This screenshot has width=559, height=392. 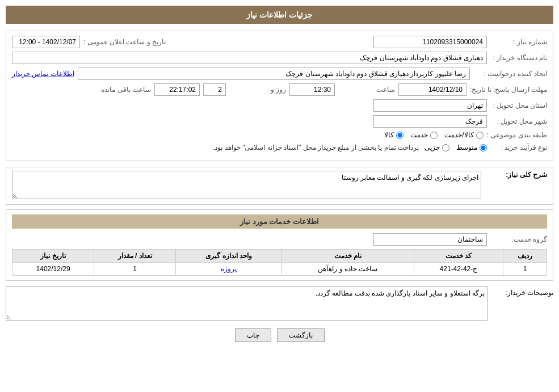 I want to click on shahr-label: شهر محل تحویل :, so click(x=519, y=121).